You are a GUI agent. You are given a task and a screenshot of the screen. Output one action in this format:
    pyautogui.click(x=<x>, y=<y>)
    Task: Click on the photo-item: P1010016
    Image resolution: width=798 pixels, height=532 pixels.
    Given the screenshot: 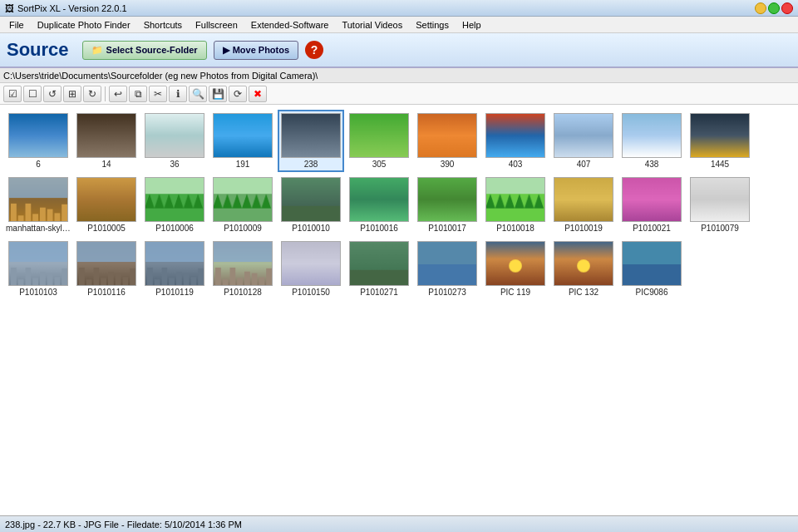 What is the action you would take?
    pyautogui.click(x=379, y=204)
    